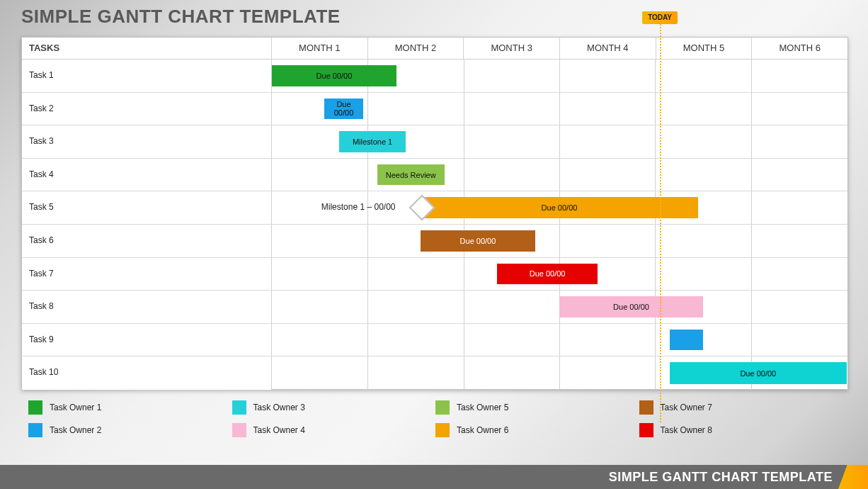 This screenshot has width=868, height=489. What do you see at coordinates (853, 477) in the screenshot?
I see `footer-accent` at bounding box center [853, 477].